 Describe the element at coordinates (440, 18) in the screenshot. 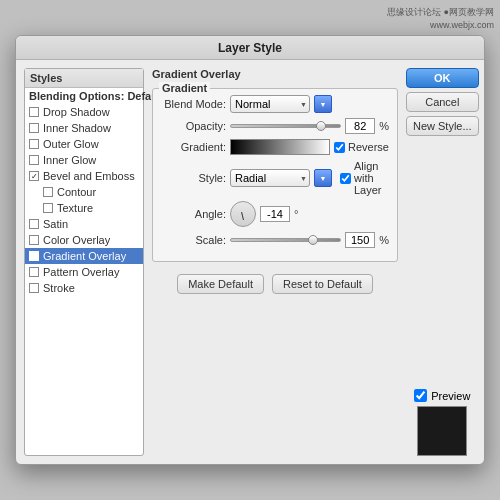

I see `watermark: 思缘设计论坛 ●网页教学网www.webjx.com` at that location.